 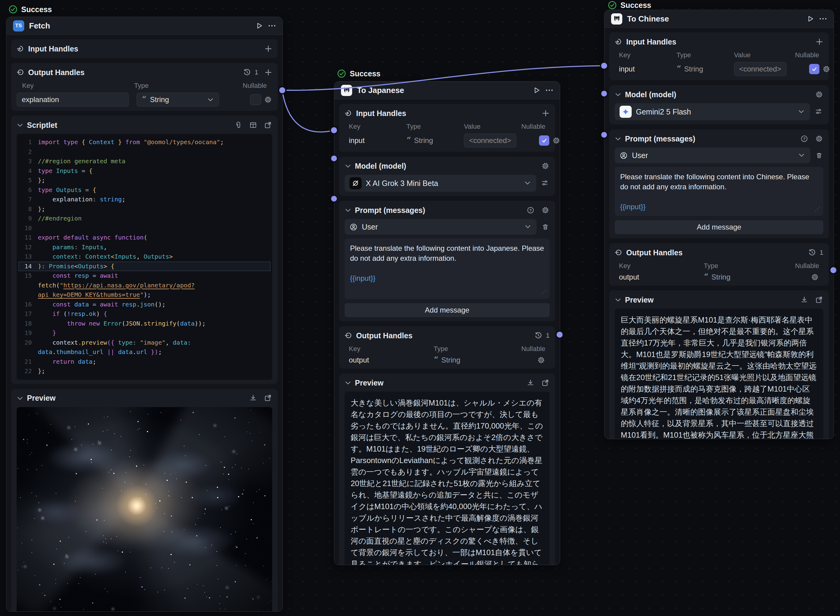 What do you see at coordinates (145, 257) in the screenshot?
I see `code-editor: 1import type { Context } from "@oomol/ty…` at bounding box center [145, 257].